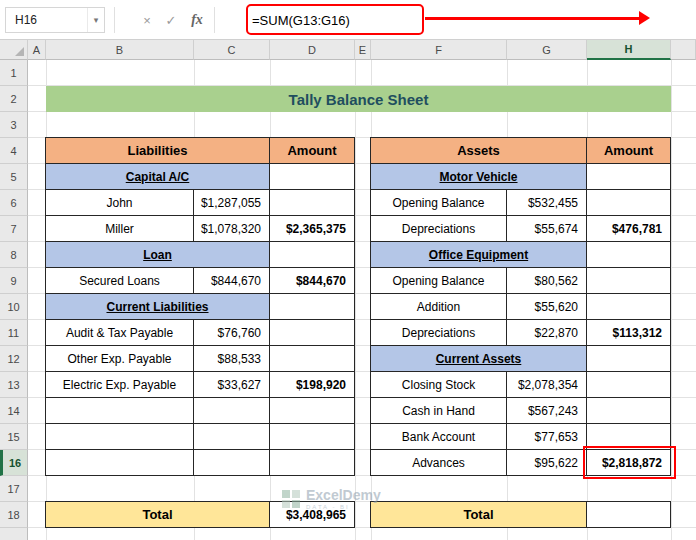 Image resolution: width=696 pixels, height=540 pixels. Describe the element at coordinates (479, 359) in the screenshot. I see `section-cell-current-assets: Current Assets` at that location.